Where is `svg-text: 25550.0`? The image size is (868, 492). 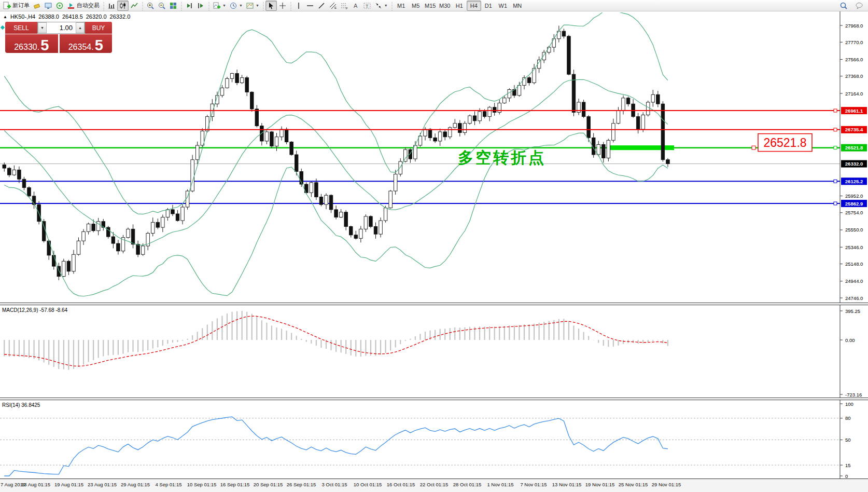
svg-text: 25550.0 is located at coordinates (854, 229).